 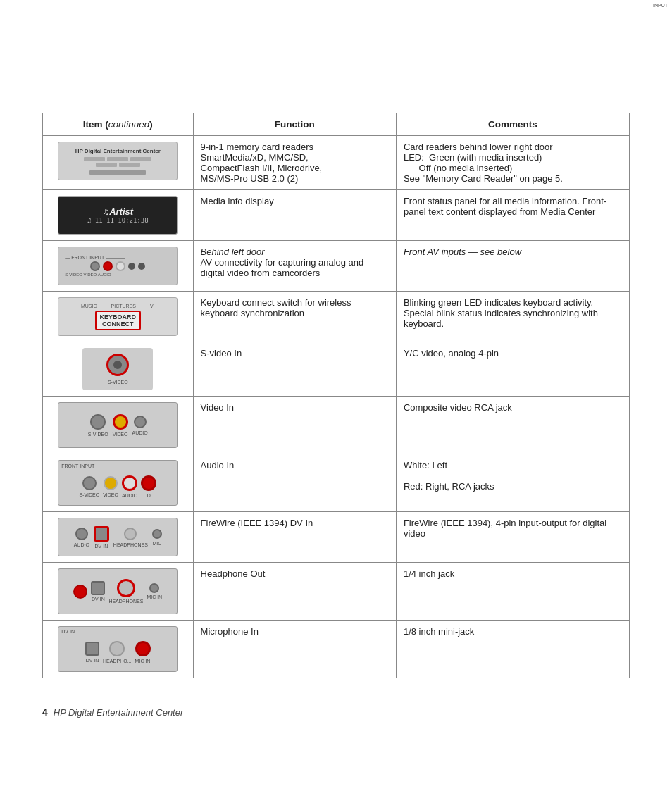 What do you see at coordinates (120, 425) in the screenshot?
I see `video-rca-wrap: VIDEO` at bounding box center [120, 425].